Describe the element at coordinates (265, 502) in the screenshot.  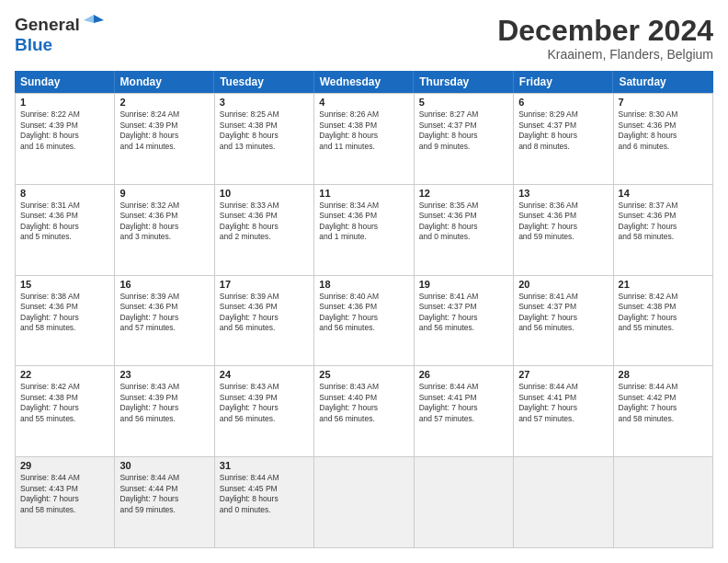
I see `cal-cell-31: 31Sunrise: 8:44 AMSunset: 4:45 PMDayligh…` at that location.